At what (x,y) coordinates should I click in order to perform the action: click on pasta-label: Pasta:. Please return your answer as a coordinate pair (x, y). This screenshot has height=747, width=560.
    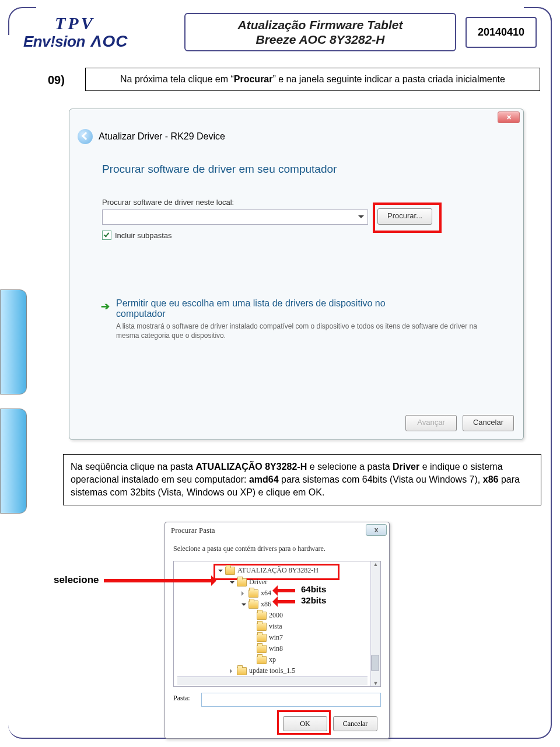
    Looking at the image, I should click on (182, 698).